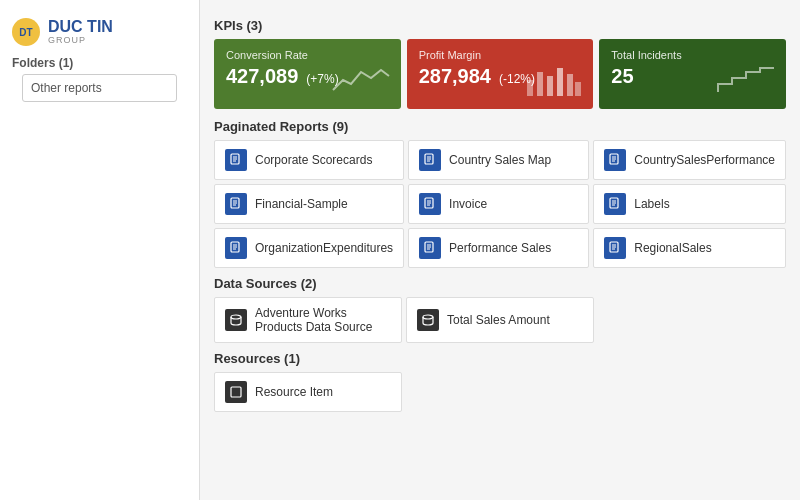 The height and width of the screenshot is (500, 800). I want to click on report-item-3: Financial-Sample, so click(309, 204).